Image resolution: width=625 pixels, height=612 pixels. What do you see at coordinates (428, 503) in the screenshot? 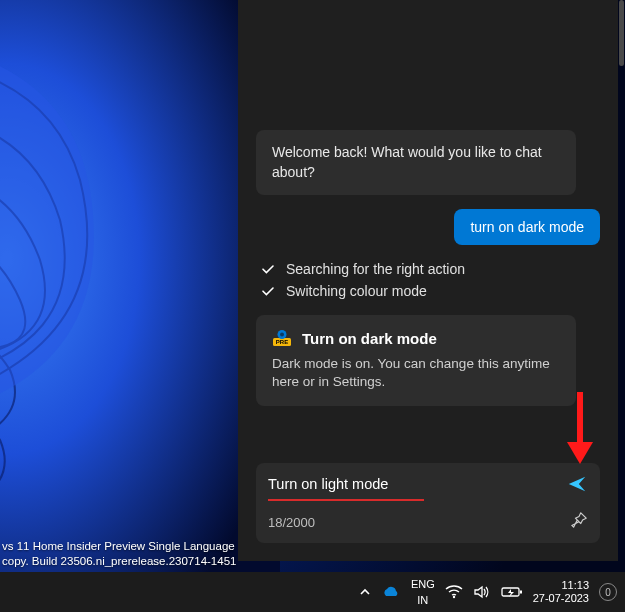
I see `chat-input-container: 18/2000` at bounding box center [428, 503].